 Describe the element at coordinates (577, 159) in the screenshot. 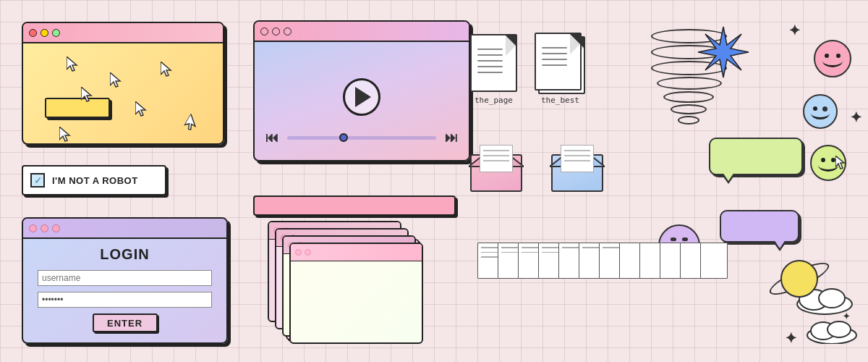

I see `letter-blue` at that location.